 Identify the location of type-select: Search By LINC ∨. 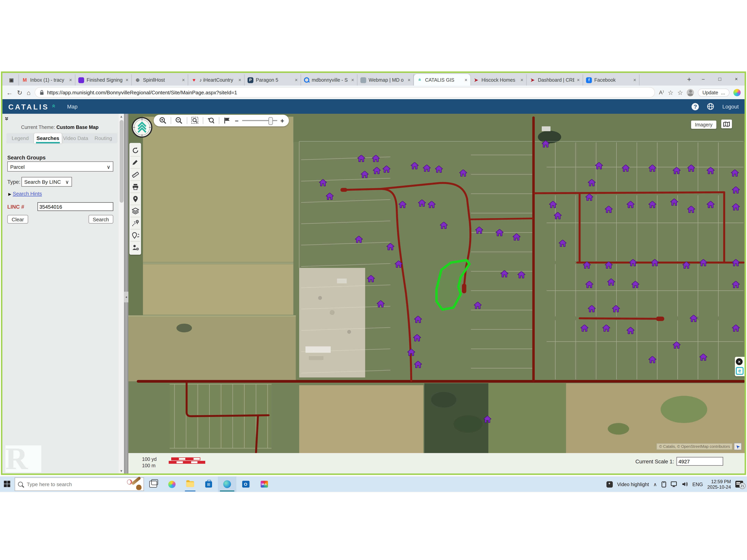
(47, 182).